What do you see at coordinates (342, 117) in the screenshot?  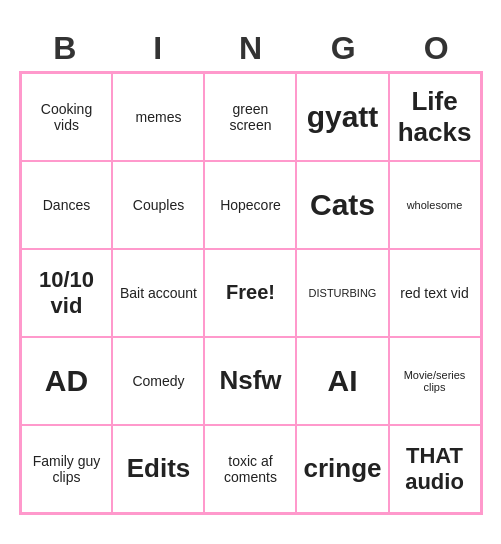 I see `bingo-cell-3: gyatt` at bounding box center [342, 117].